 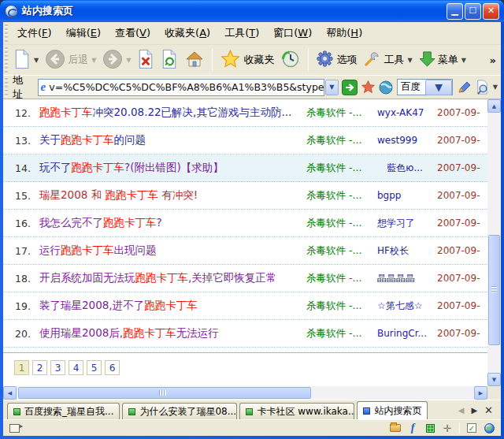 What do you see at coordinates (242, 33) in the screenshot?
I see `menu-item: 工具(T)` at bounding box center [242, 33].